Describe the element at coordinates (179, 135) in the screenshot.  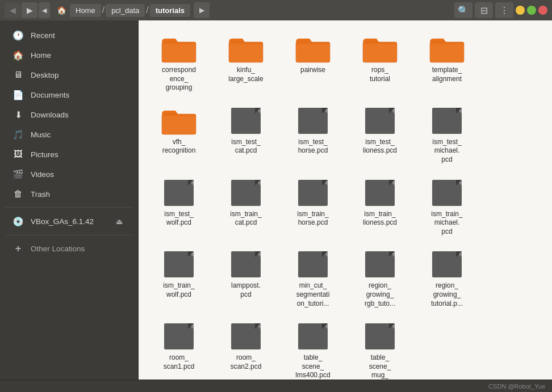
I see `file-item: vfh_ recognition` at that location.